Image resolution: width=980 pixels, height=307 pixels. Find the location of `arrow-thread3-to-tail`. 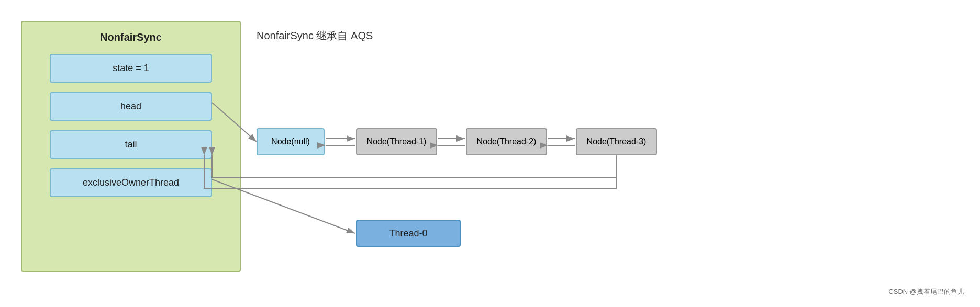

arrow-thread3-to-tail is located at coordinates (414, 166).